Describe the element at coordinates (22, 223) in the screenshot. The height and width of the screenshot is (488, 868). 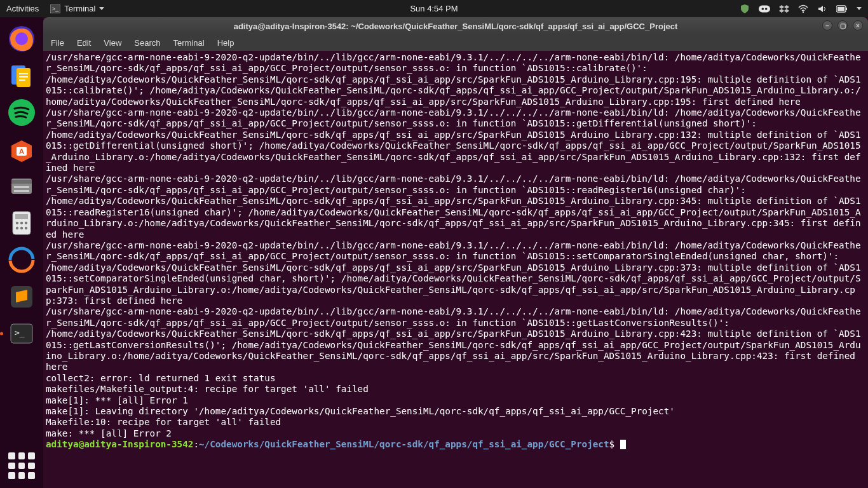
I see `dock-calculator` at that location.